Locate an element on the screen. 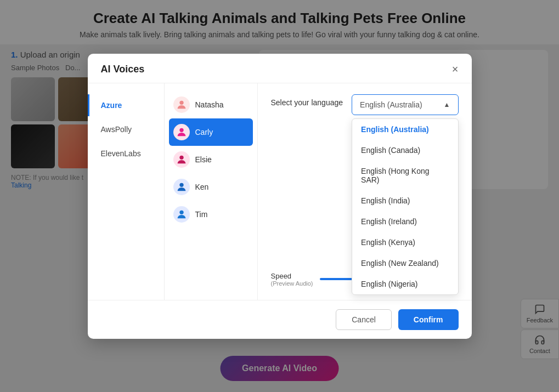 The image size is (559, 392). voice-name-tim: Tim is located at coordinates (202, 214).